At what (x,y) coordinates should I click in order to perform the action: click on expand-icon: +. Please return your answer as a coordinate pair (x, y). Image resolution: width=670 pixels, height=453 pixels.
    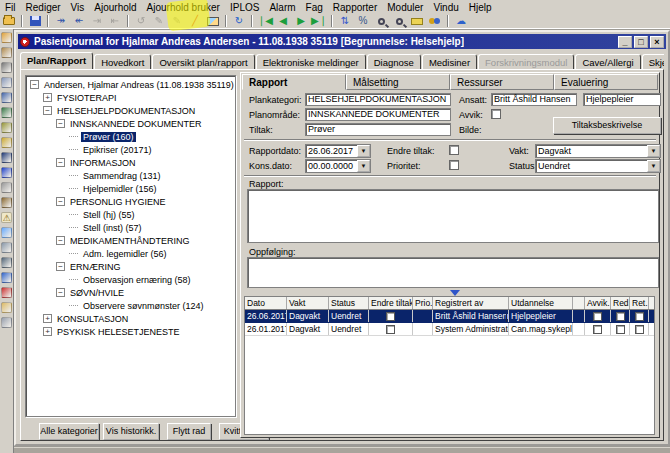
    Looking at the image, I should click on (48, 98).